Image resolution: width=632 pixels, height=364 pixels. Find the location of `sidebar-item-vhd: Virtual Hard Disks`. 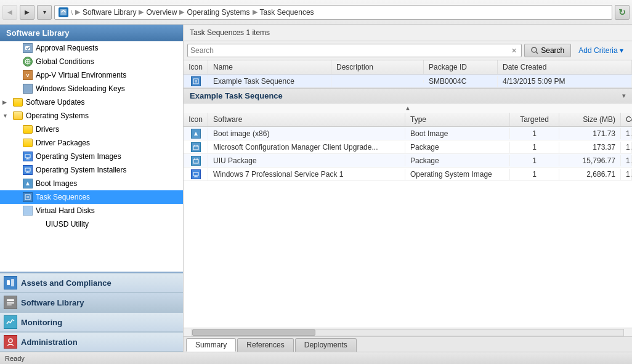

sidebar-item-vhd: Virtual Hard Disks is located at coordinates (91, 211).